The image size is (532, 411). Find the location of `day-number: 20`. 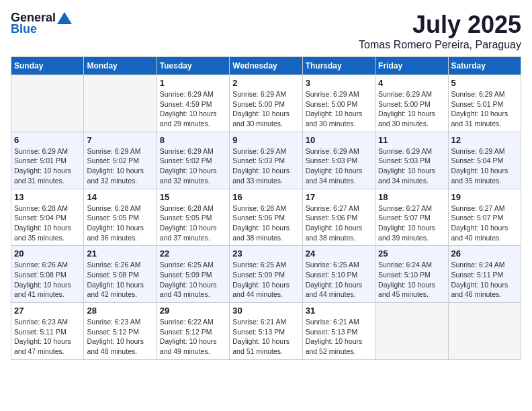

day-number: 20 is located at coordinates (47, 254).